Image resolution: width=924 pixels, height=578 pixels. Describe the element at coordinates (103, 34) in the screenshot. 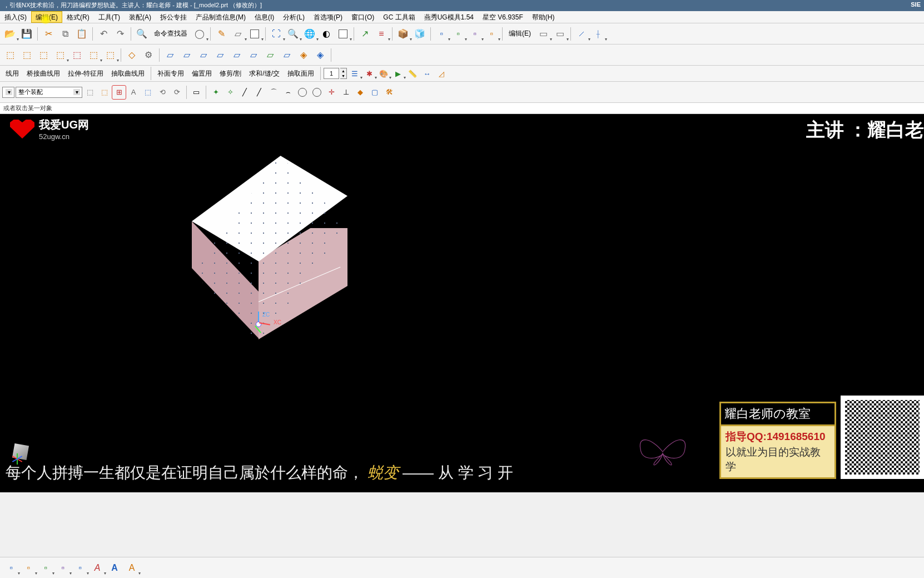

I see `undo-icon: ↶` at that location.